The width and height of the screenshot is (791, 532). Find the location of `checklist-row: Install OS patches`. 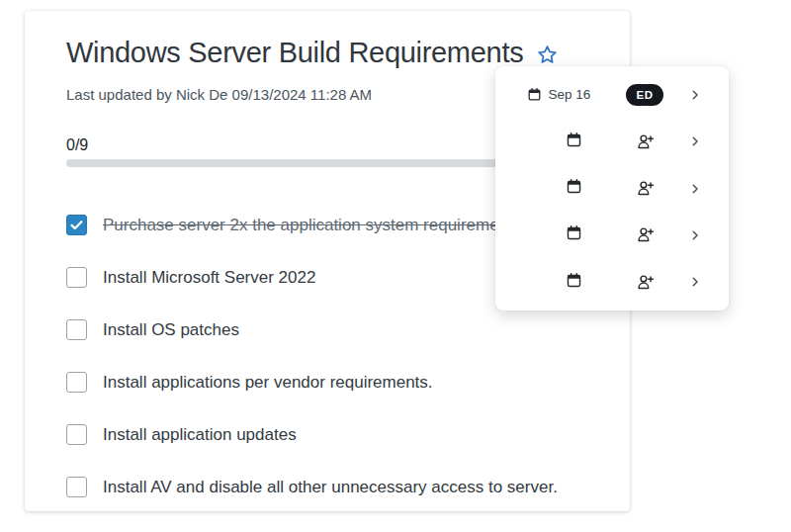

checklist-row: Install OS patches is located at coordinates (352, 330).